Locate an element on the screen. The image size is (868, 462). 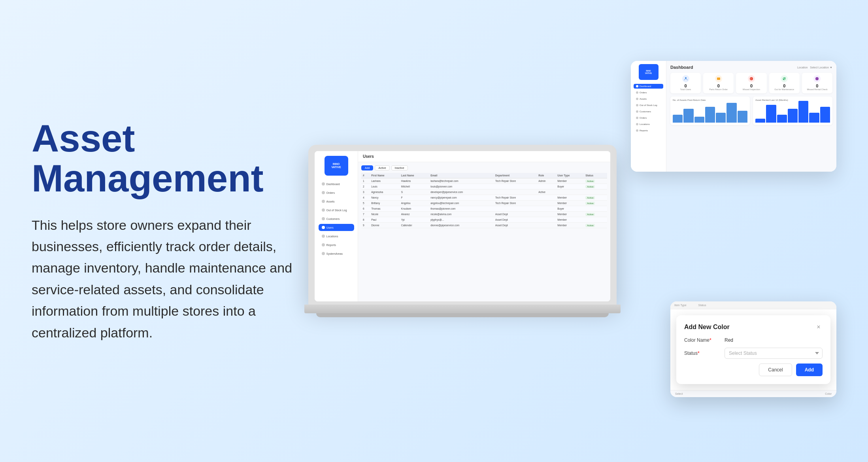
stat-card-inspection: ! 0 Missed Inspection is located at coordinates (751, 83).